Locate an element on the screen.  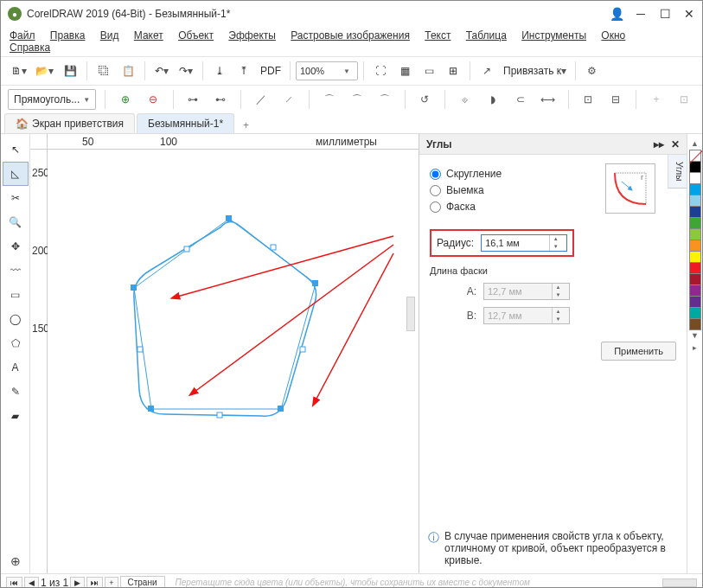
import-button: ⤓ is located at coordinates (220, 71).